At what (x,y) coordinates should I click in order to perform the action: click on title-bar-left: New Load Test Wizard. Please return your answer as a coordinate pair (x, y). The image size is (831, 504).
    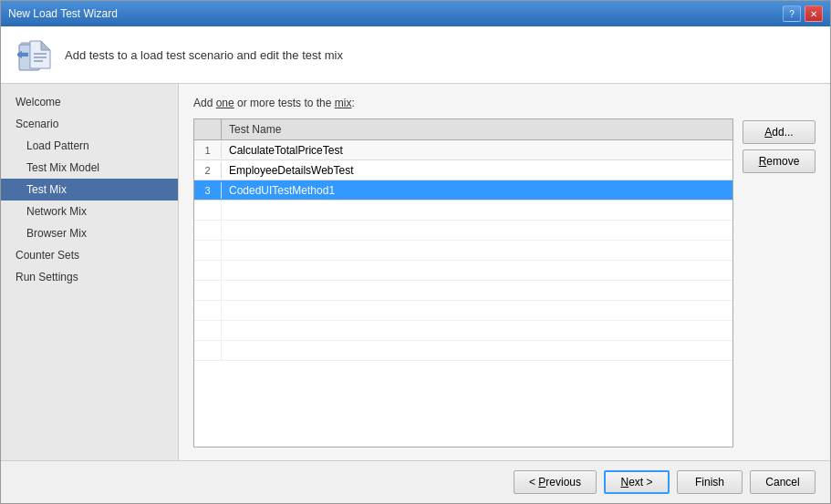
    Looking at the image, I should click on (63, 14).